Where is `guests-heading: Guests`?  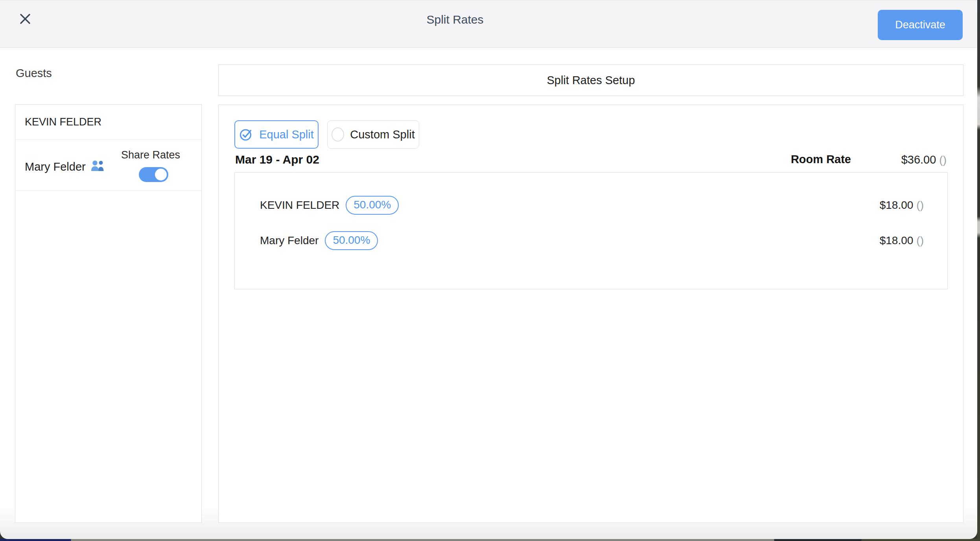 guests-heading: Guests is located at coordinates (34, 73).